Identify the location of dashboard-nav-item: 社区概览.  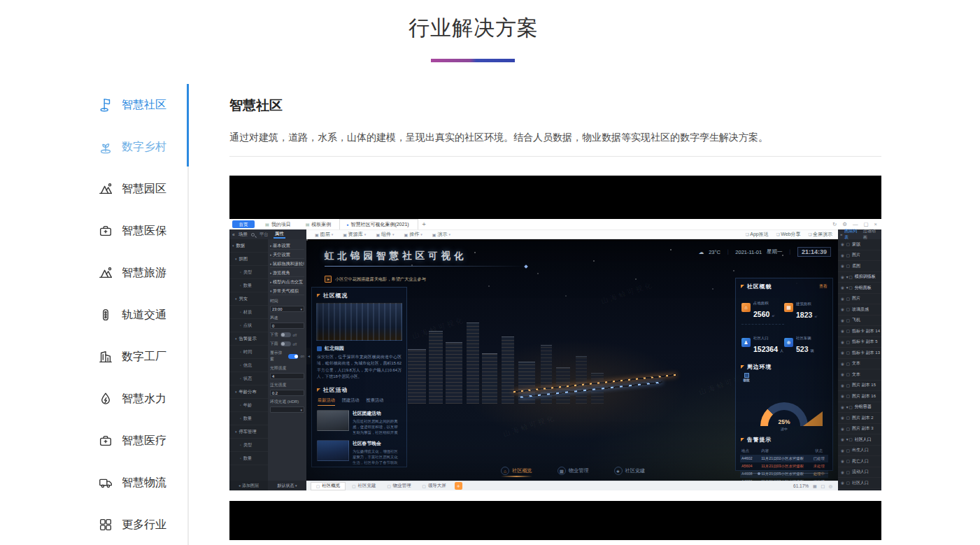
(516, 472).